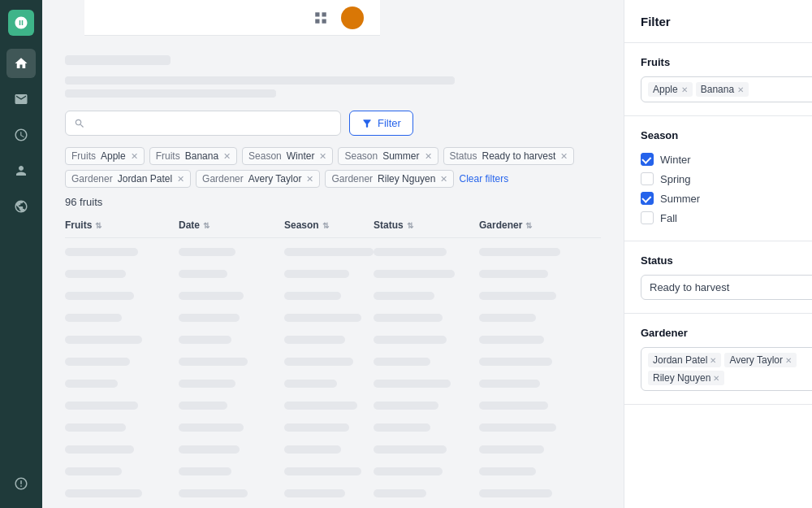  I want to click on search-filter-row: Filter, so click(333, 124).